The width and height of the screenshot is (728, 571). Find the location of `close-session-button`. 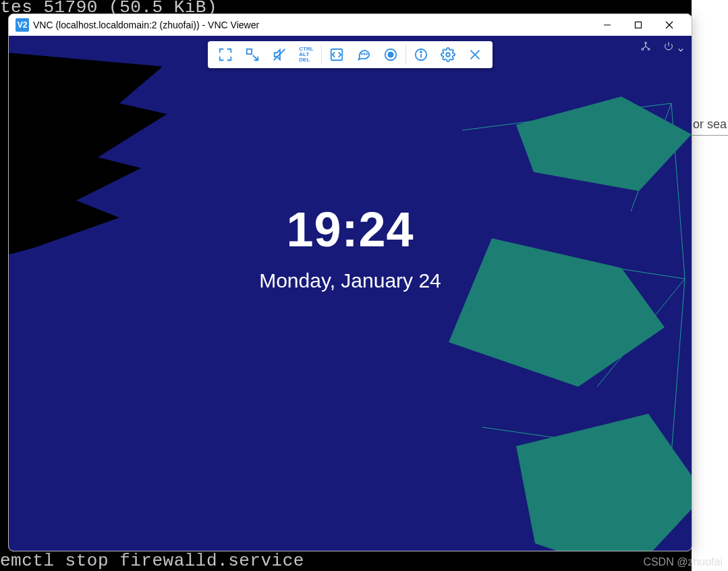

close-session-button is located at coordinates (475, 55).